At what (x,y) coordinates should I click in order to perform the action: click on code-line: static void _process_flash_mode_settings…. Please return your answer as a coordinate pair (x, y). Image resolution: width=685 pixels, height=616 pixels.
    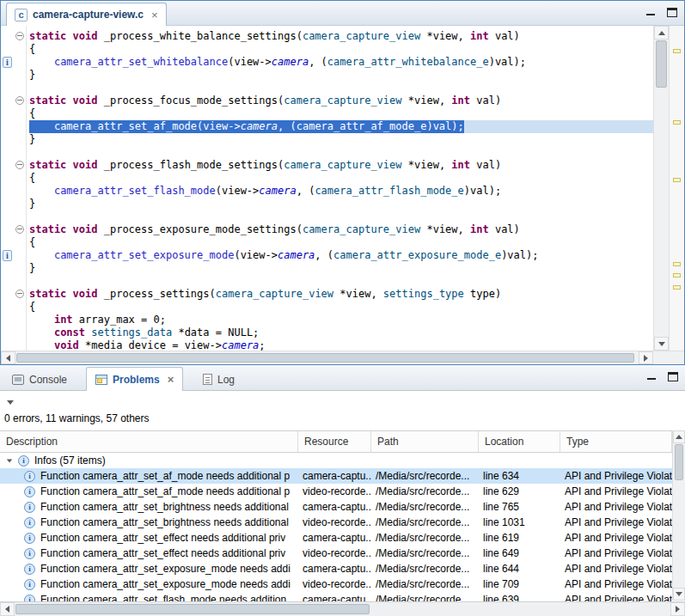
    Looking at the image, I should click on (341, 165).